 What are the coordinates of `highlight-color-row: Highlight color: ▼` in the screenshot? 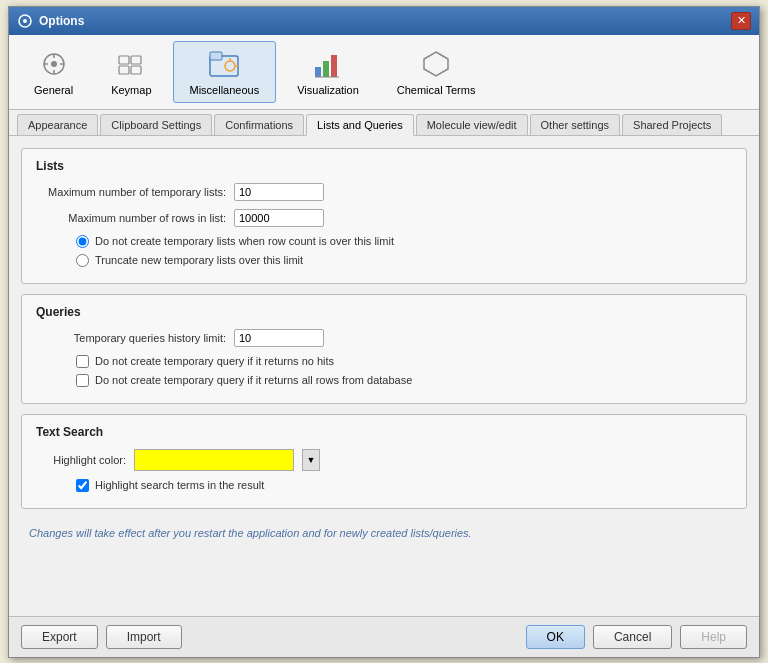 It's located at (384, 460).